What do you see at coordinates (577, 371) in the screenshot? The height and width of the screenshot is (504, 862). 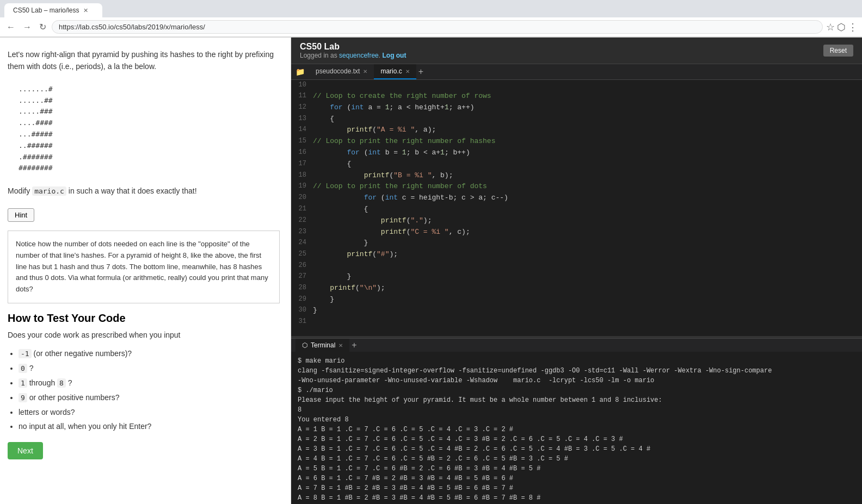 I see `terminal-line-2: clang -fsanitize=signed-integer-overflow…` at bounding box center [577, 371].